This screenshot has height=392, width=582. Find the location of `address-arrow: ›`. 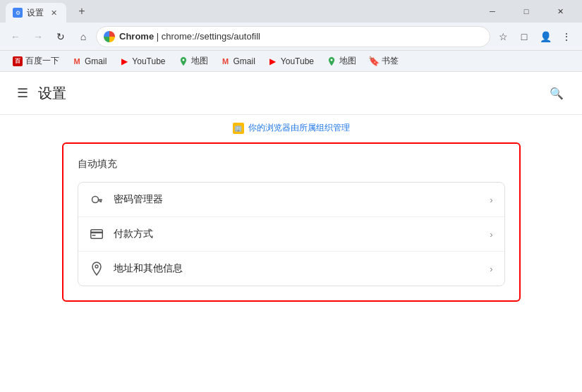

address-arrow: › is located at coordinates (491, 269).